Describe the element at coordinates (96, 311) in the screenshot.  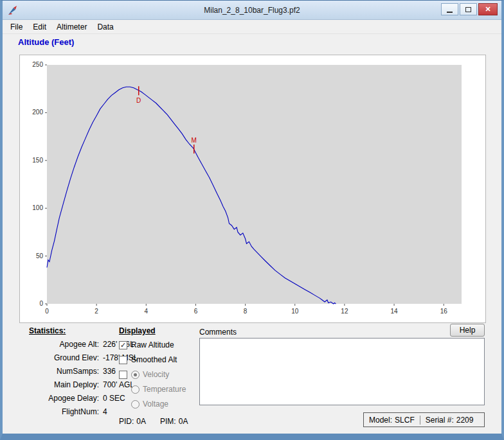
I see `svg-text: 2` at that location.